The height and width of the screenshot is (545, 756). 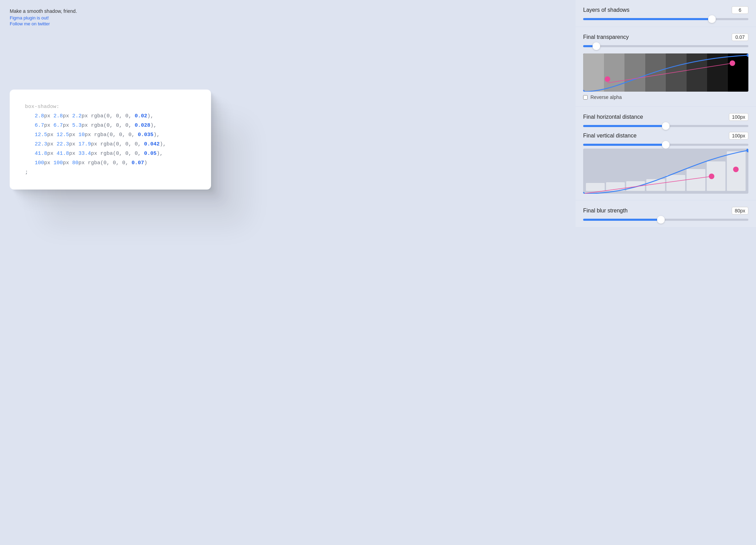 What do you see at coordinates (666, 153) in the screenshot?
I see `distance-block: Final horizontal distance 100px Final ve…` at bounding box center [666, 153].